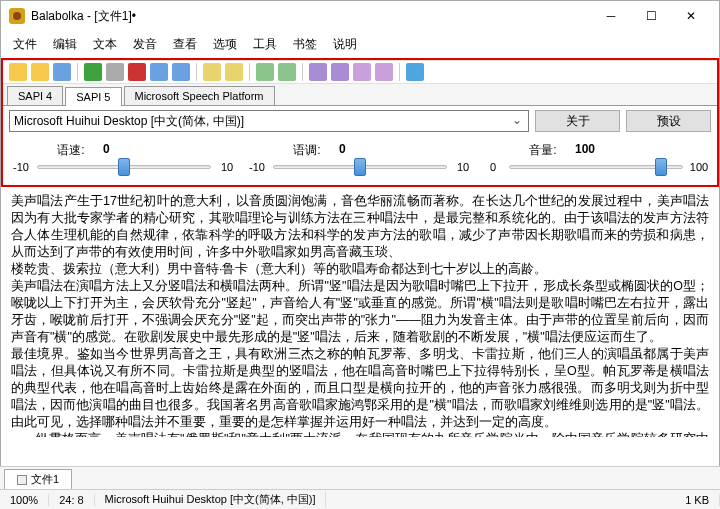 The height and width of the screenshot is (509, 720). I want to click on about-button: 关于, so click(578, 121).